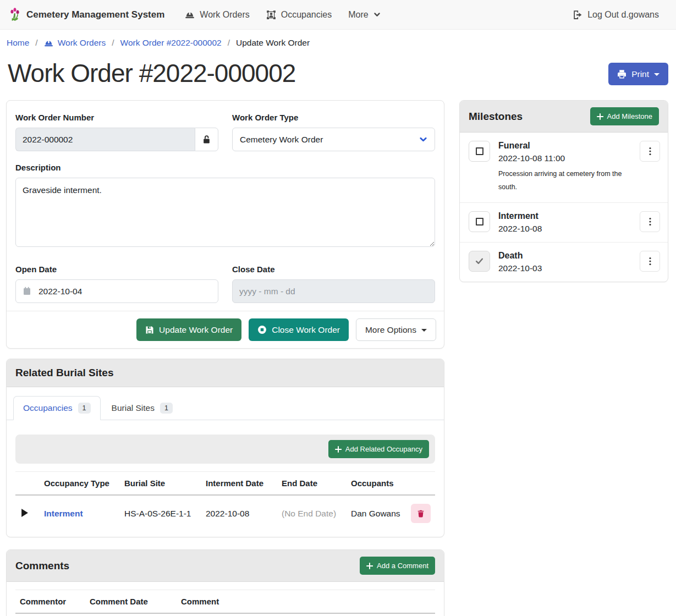 The image size is (676, 616). Describe the element at coordinates (565, 256) in the screenshot. I see `milestone-name: Death` at that location.